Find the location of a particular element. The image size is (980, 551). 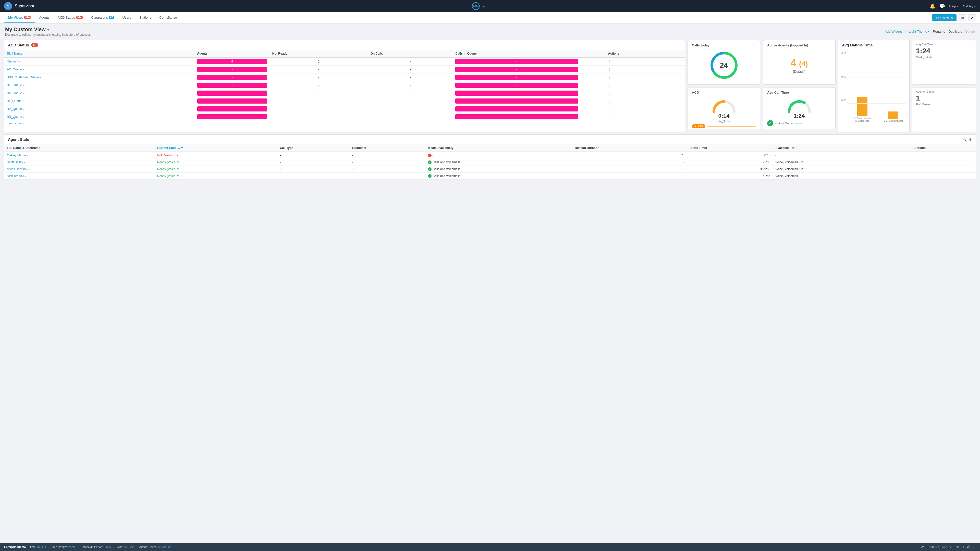

notification-icon: 🔔 is located at coordinates (933, 6).